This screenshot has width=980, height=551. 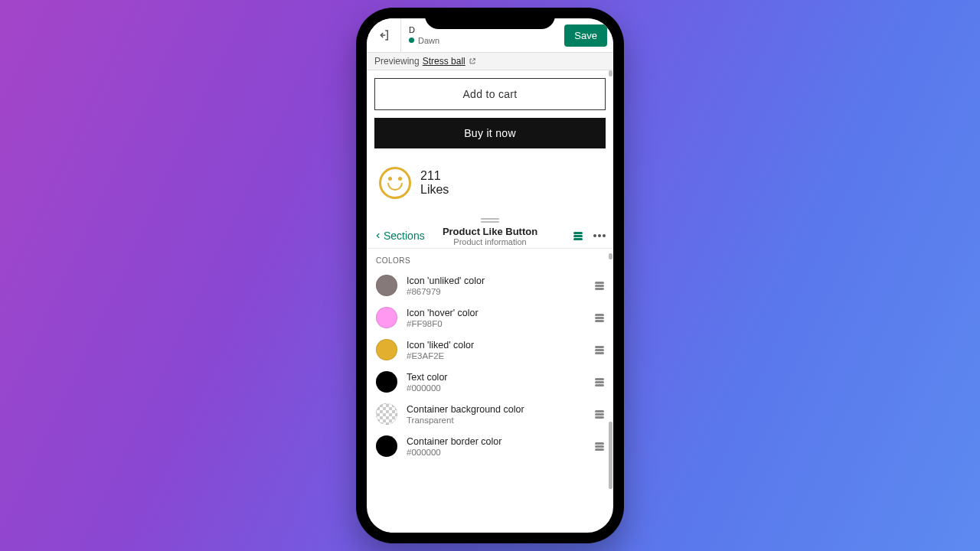 I want to click on likes-block: 211 Likes, so click(x=490, y=183).